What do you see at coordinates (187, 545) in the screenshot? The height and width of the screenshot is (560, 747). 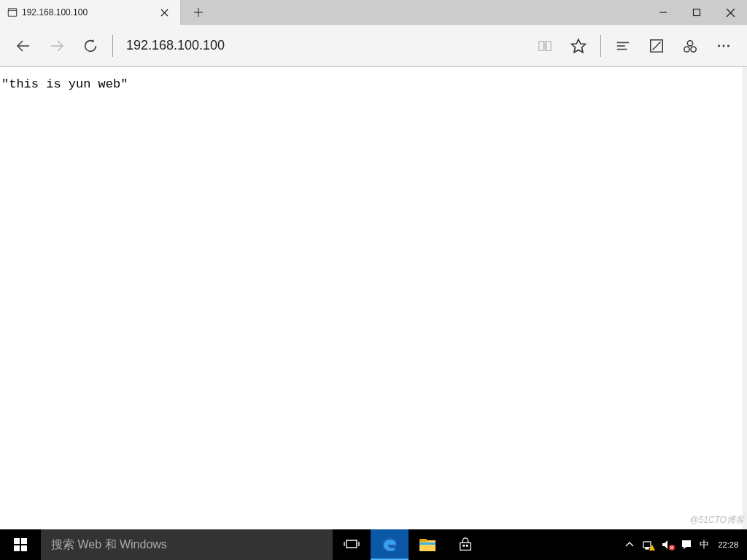 I see `search-box: 搜索 Web 和 Windows` at bounding box center [187, 545].